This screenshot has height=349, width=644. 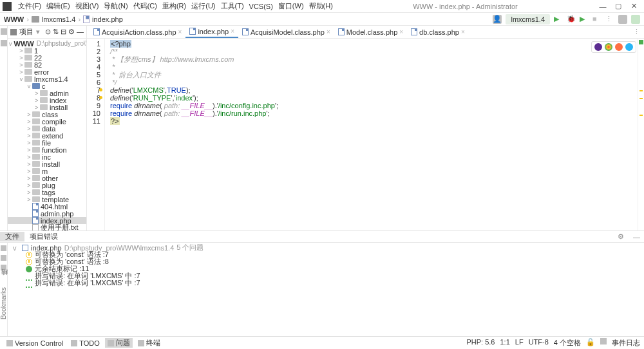 What do you see at coordinates (14, 32) in the screenshot?
I see `project-view-icon` at bounding box center [14, 32].